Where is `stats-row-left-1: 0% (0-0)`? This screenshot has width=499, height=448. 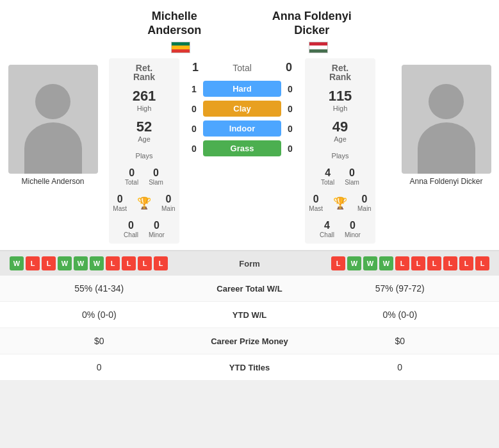 stats-row-left-1: 0% (0-0) is located at coordinates (99, 315).